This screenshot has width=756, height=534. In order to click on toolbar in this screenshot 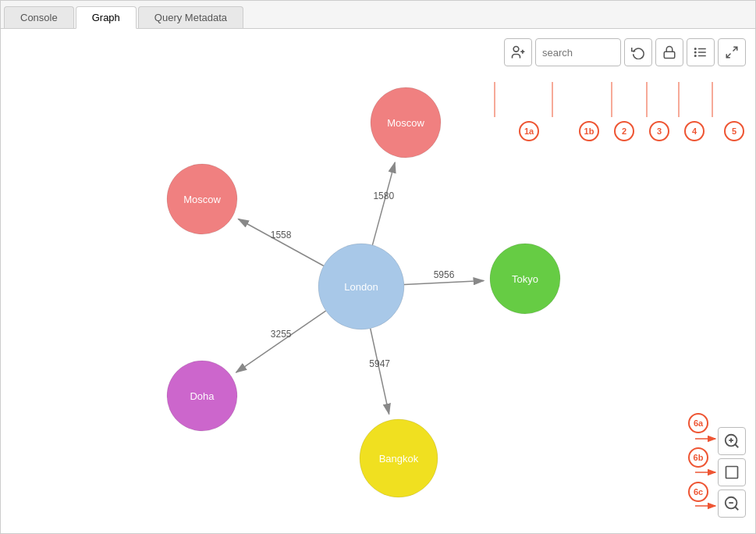, I will do `click(625, 52)`.